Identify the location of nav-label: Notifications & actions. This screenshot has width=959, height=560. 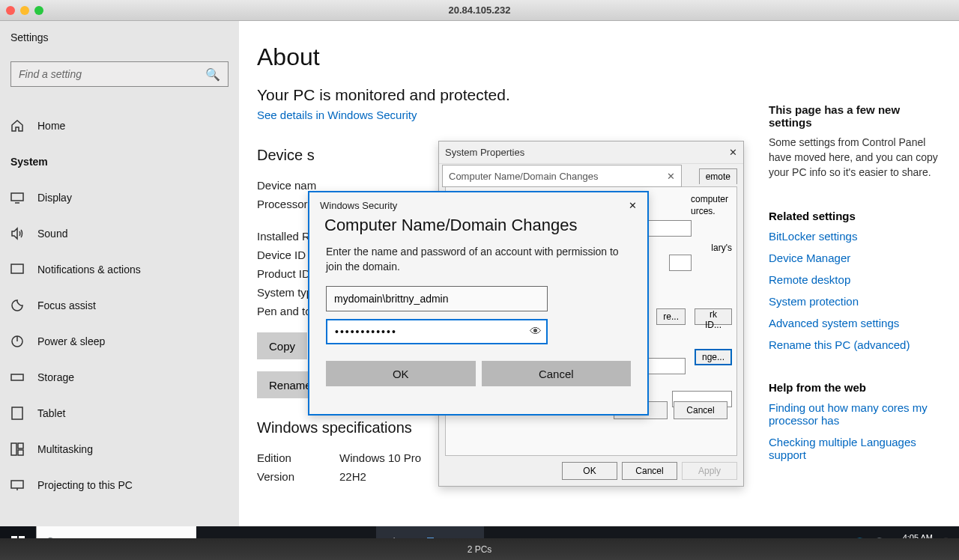
(89, 270).